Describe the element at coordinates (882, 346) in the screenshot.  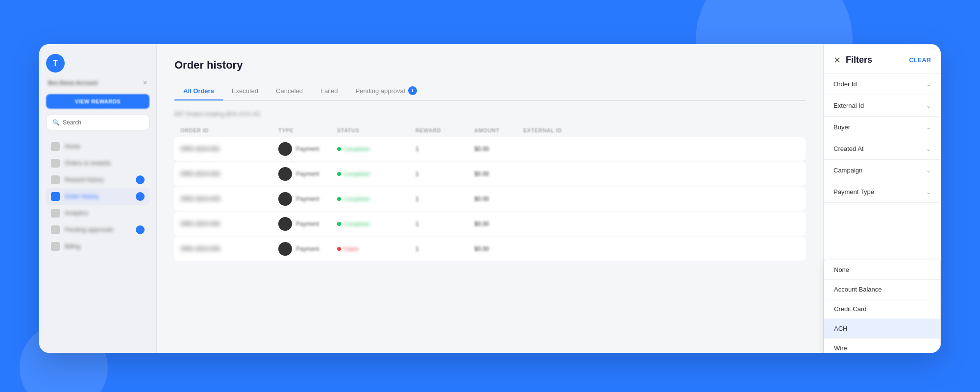
I see `dropdown-option-wire: Wire` at that location.